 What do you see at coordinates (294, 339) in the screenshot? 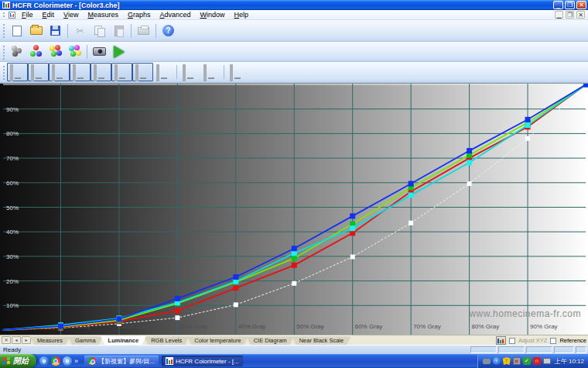
I see `view-tab-bar: ✕ ◂ ▸ Measures Gamma Luminance RGB Level…` at bounding box center [294, 339].